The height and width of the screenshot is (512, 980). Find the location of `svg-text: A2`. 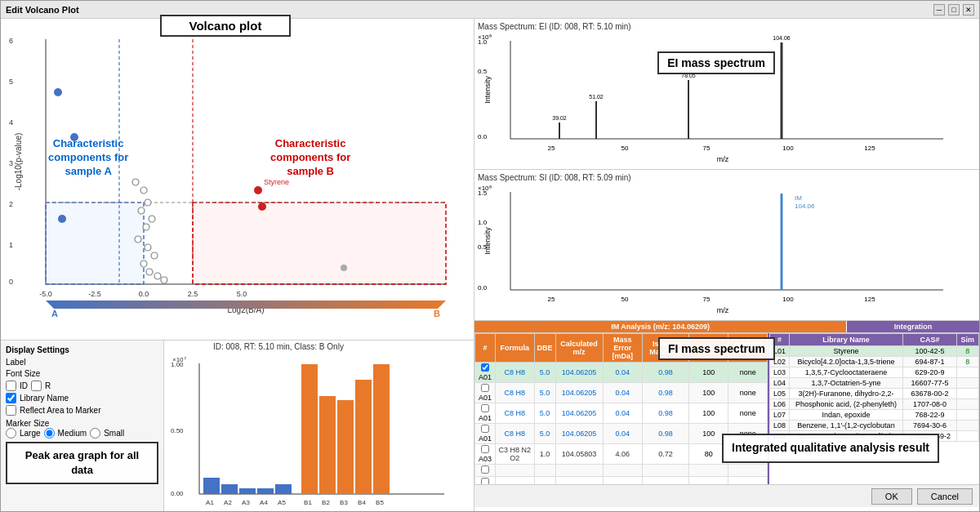

svg-text: A2 is located at coordinates (228, 503).